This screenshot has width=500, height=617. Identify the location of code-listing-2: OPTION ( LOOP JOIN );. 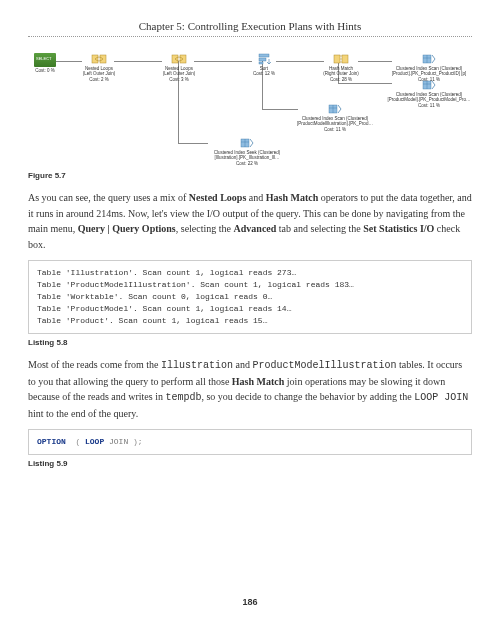
(250, 442).